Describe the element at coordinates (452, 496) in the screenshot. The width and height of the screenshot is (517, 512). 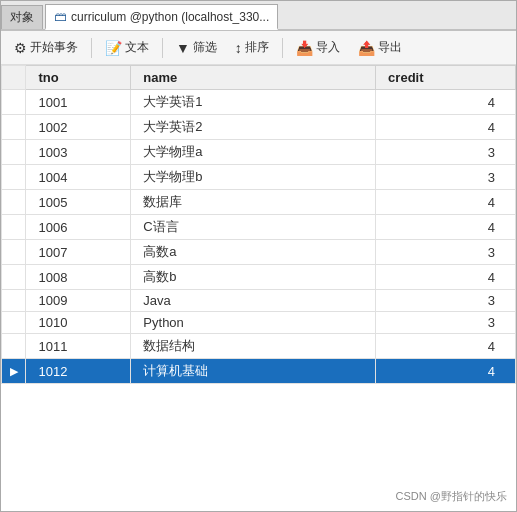
I see `watermark: CSDN @野指针的快乐` at that location.